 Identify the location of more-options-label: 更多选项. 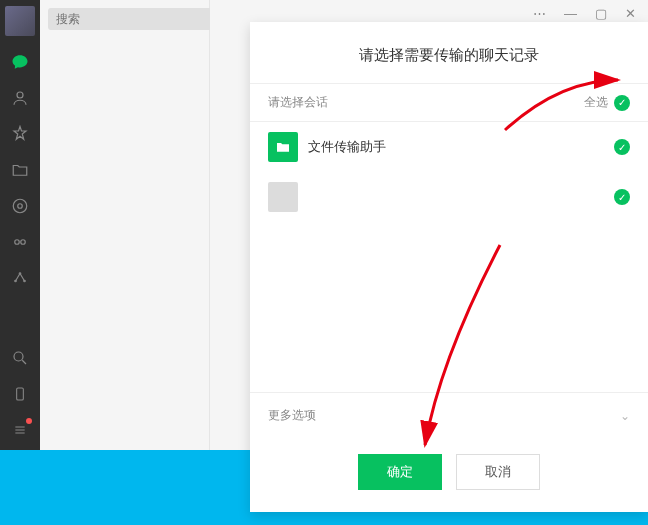
(292, 416).